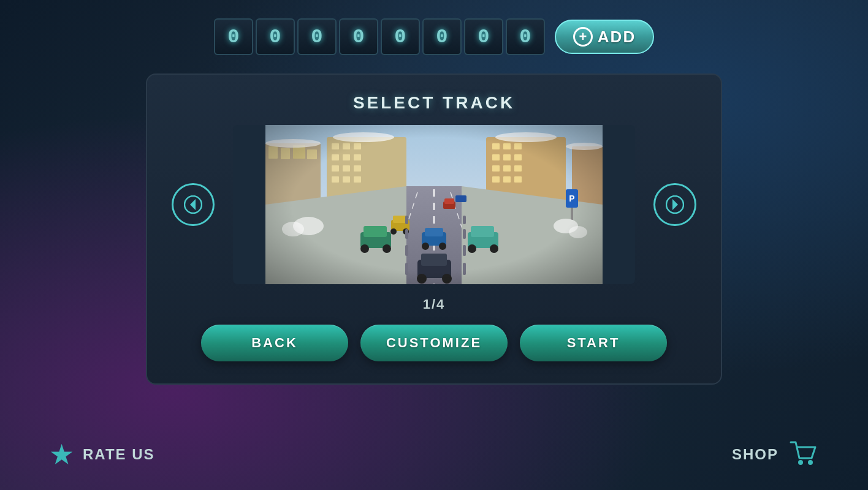 This screenshot has height=490, width=868. What do you see at coordinates (193, 205) in the screenshot?
I see `prev-track-button` at bounding box center [193, 205].